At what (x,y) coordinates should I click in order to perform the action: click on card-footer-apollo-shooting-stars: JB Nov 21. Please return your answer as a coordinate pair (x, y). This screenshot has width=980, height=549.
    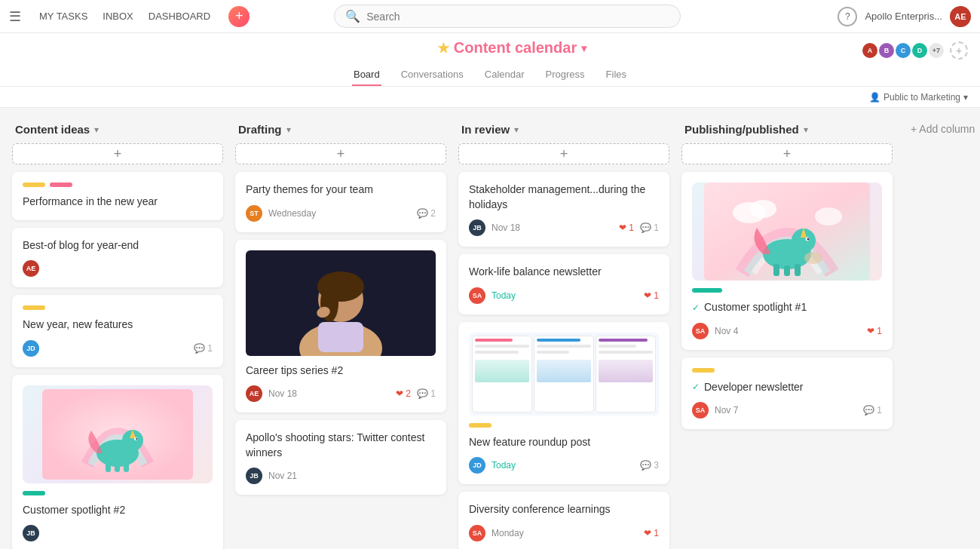
    Looking at the image, I should click on (341, 476).